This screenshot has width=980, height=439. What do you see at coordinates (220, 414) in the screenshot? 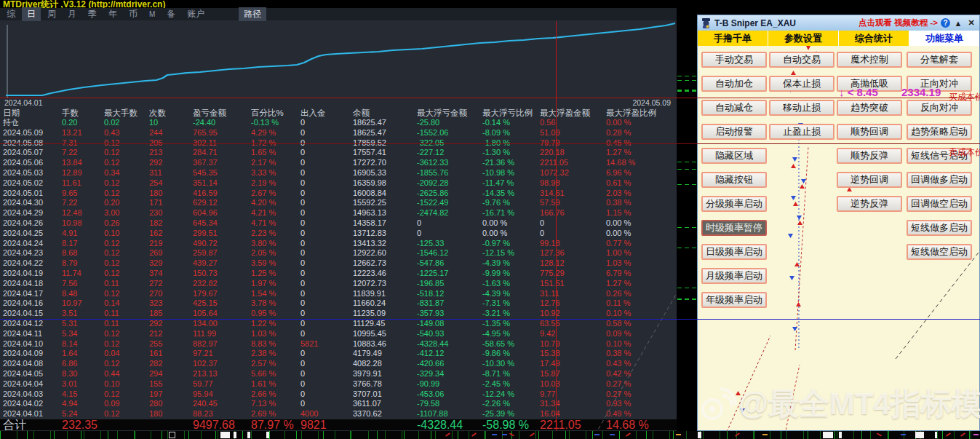
I see `cell: 88.23` at bounding box center [220, 414].